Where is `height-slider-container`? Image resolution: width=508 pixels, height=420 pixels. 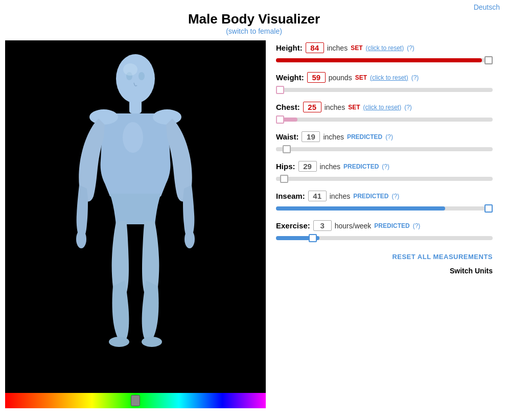
height-slider-container is located at coordinates (384, 60).